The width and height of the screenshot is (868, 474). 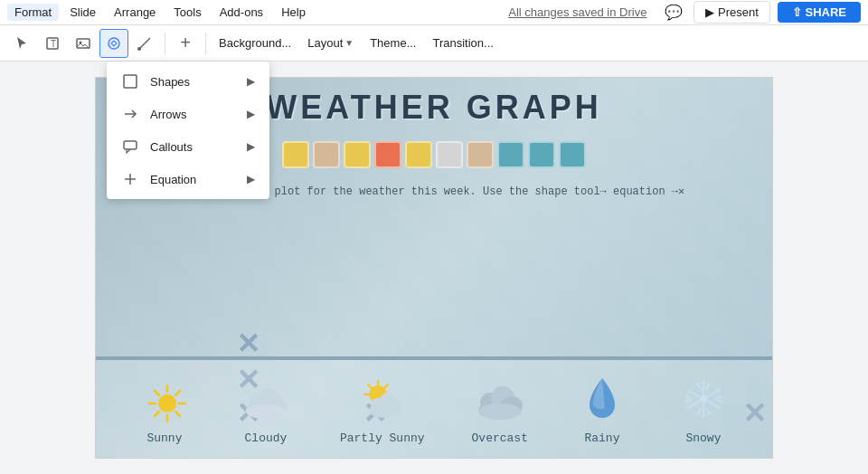 I want to click on shape-dropdown-menu: Shapes ▶ Arrows ▶ Callouts ▶ Equation ▶, so click(x=188, y=130).